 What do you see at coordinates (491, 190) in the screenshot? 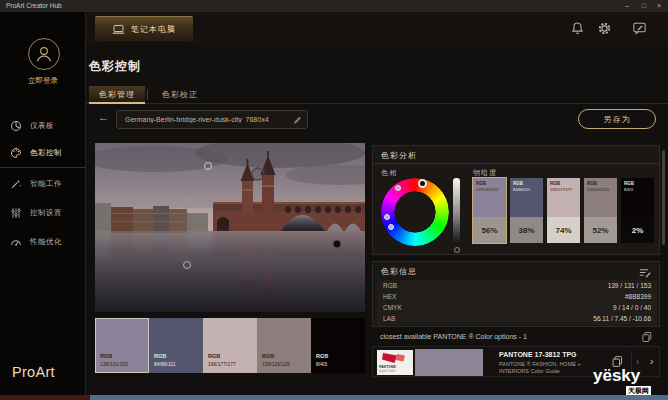
I see `card-rgb-value: 139/131/153` at bounding box center [491, 190].